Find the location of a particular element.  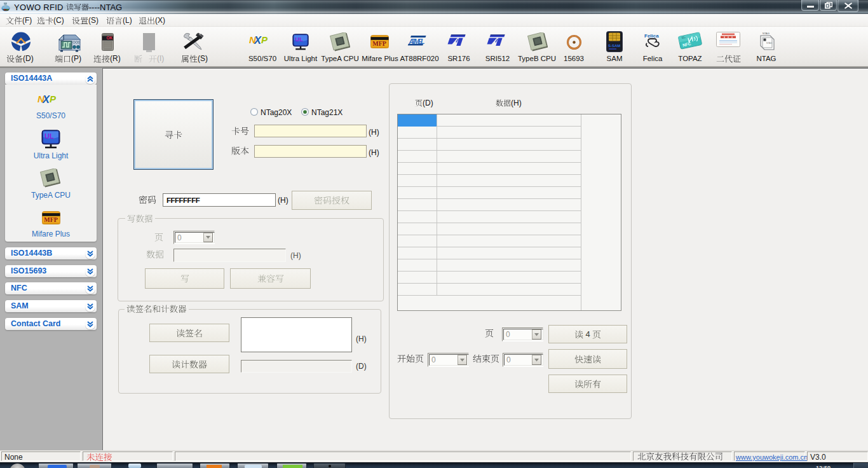

svg-text: OK is located at coordinates (110, 38).